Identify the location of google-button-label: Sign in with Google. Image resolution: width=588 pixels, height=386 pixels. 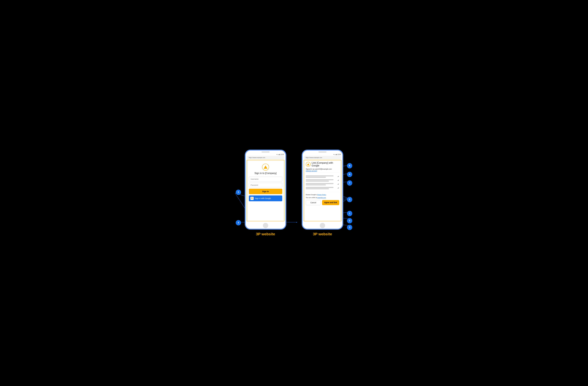
(263, 198).